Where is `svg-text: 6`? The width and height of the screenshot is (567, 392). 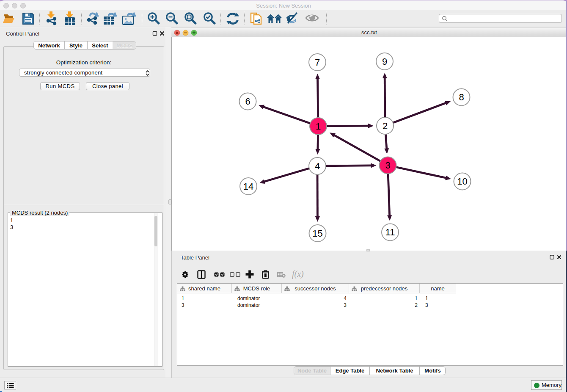
svg-text: 6 is located at coordinates (248, 102).